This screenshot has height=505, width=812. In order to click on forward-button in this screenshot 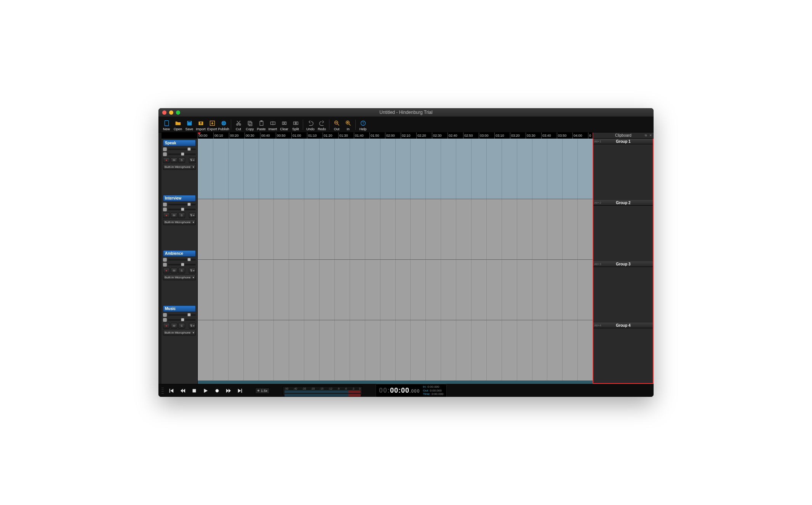, I will do `click(229, 391)`.